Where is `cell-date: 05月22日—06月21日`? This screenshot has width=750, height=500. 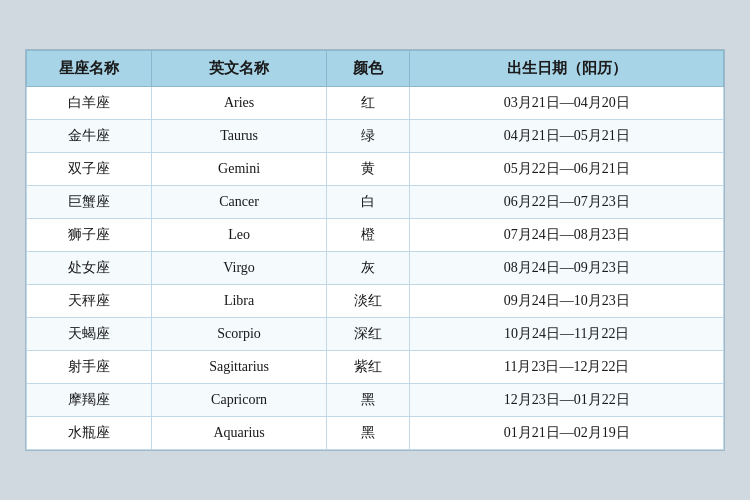
cell-date: 05月22日—06月21日 is located at coordinates (567, 170).